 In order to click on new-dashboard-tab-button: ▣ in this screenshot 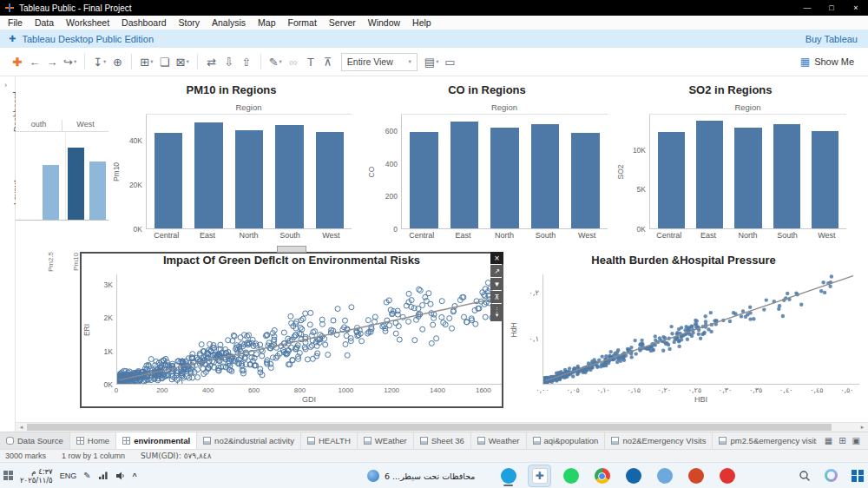, I will do `click(856, 441)`.